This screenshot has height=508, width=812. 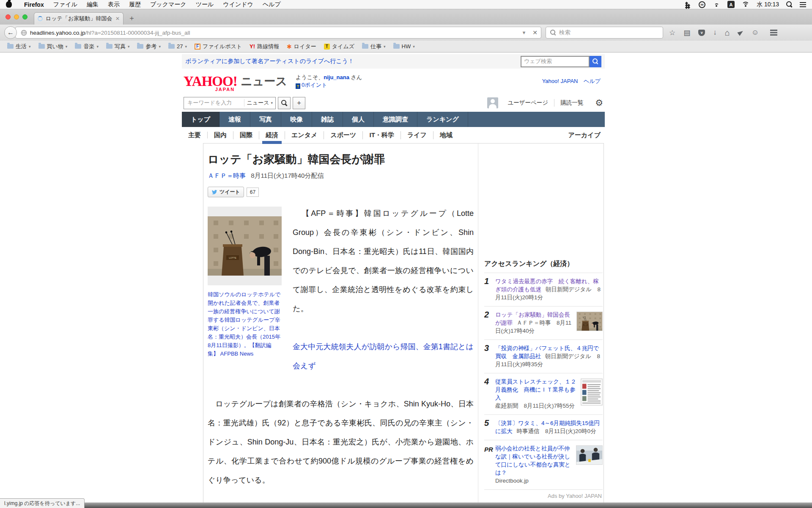 What do you see at coordinates (238, 5) in the screenshot?
I see `menu-window: ウインドウ` at bounding box center [238, 5].